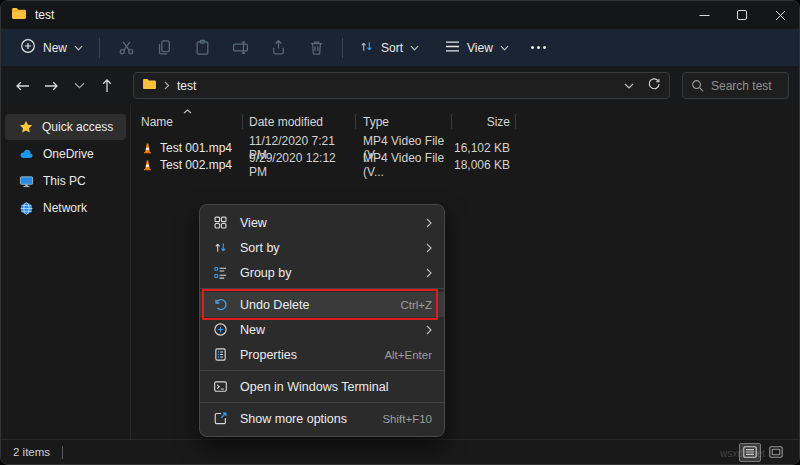 This screenshot has height=465, width=800. I want to click on file-row: Test 001.mp4 11/12/2020 7:21 PM MP4 Vide…, so click(468, 148).